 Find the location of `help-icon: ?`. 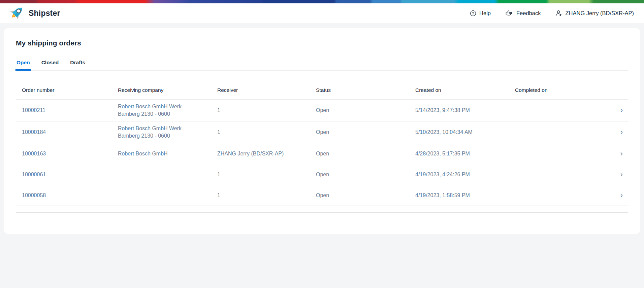

help-icon: ? is located at coordinates (473, 13).